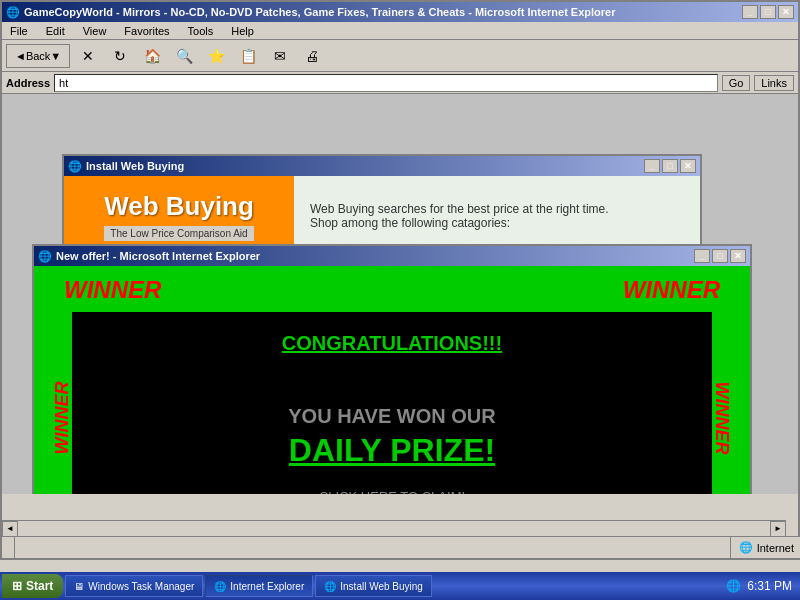 The width and height of the screenshot is (800, 600). Describe the element at coordinates (310, 12) in the screenshot. I see `title-bar-left: 🌐 GameCopyWorld - Mirrors - No-CD, No-DV…` at that location.